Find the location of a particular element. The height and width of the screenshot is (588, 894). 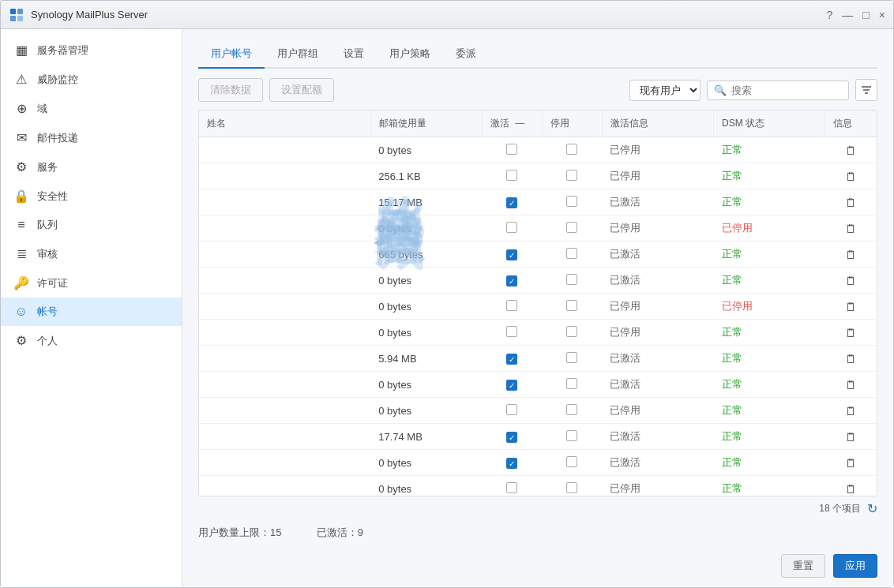

sidebar-item-threat-monitor: ⚠ 威胁监控 is located at coordinates (92, 79).